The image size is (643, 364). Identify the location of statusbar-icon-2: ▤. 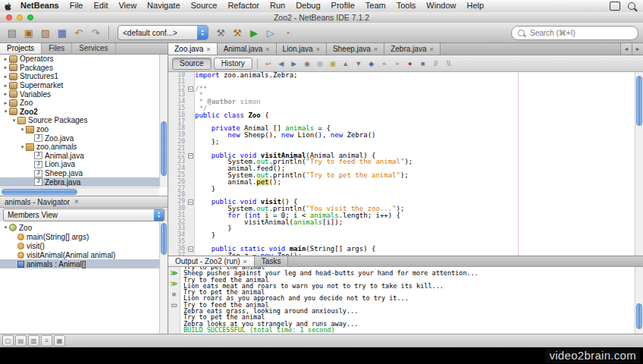
(21, 341).